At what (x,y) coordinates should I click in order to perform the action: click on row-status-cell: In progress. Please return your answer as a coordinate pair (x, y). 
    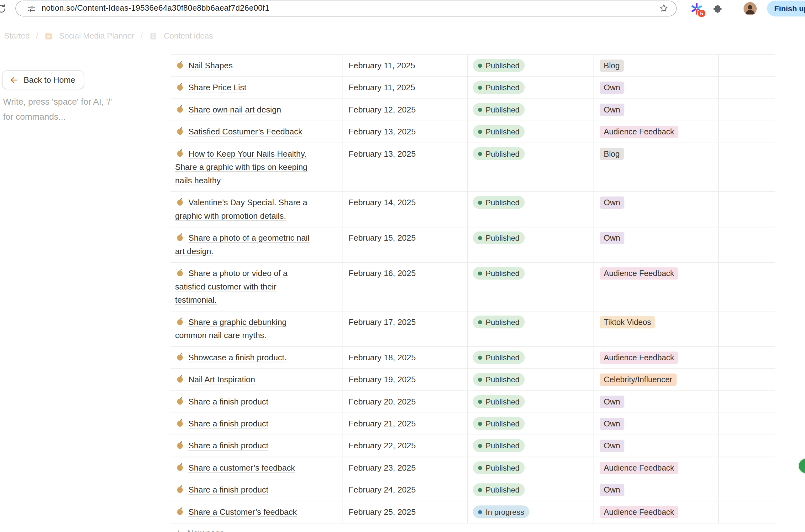
    Looking at the image, I should click on (531, 512).